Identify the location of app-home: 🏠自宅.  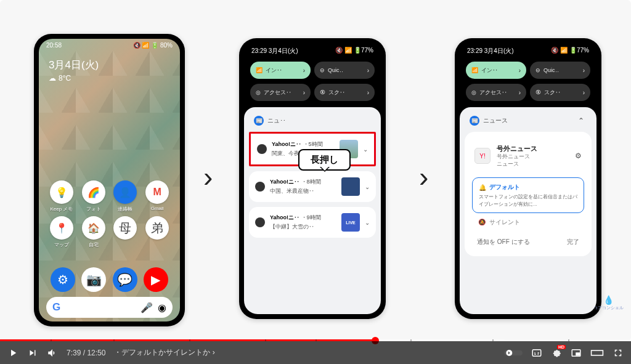
(94, 232).